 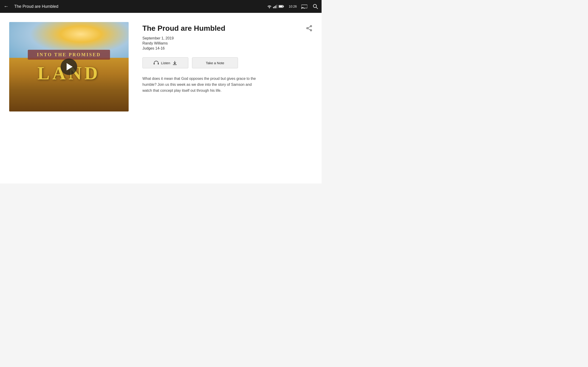 What do you see at coordinates (227, 28) in the screenshot?
I see `info-header: The Proud are Humbled` at bounding box center [227, 28].